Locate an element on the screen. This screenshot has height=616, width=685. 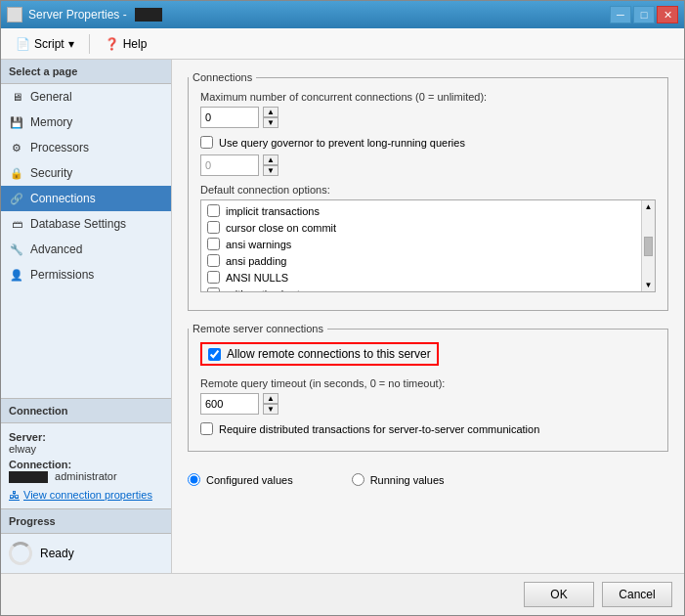
query-governor-checkbox is located at coordinates (207, 143).